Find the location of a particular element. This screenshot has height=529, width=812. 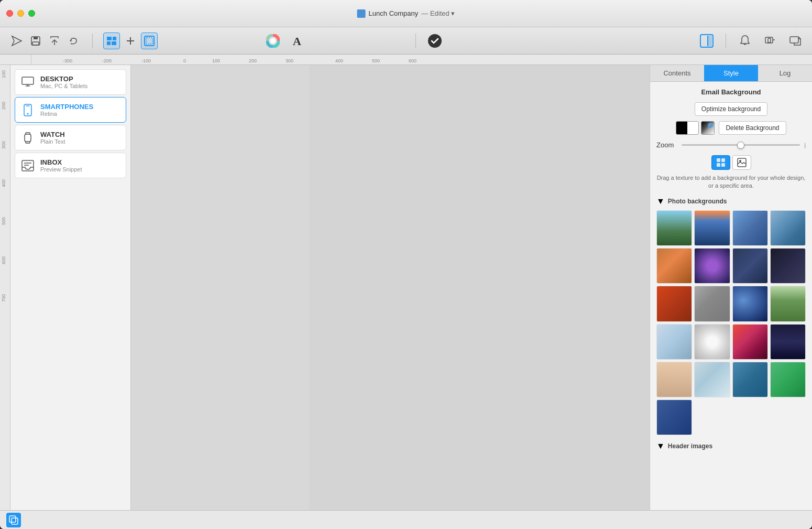

device-list: DESKTOP Mac, PC & Tablets SMARTPH is located at coordinates (71, 287).